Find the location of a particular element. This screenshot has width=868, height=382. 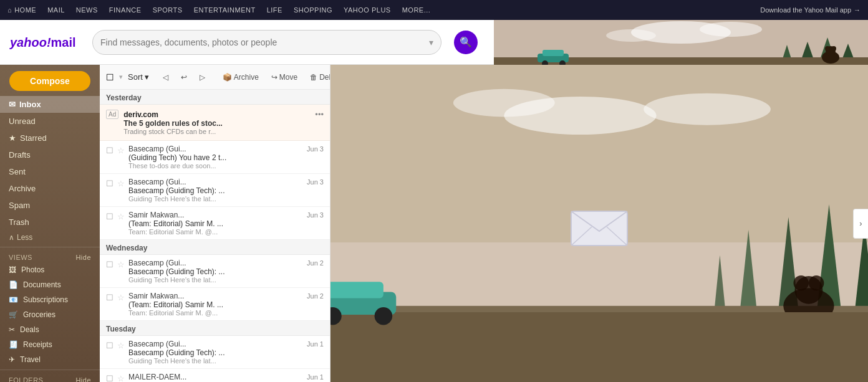

photo-icon: 🖼 is located at coordinates (12, 270).